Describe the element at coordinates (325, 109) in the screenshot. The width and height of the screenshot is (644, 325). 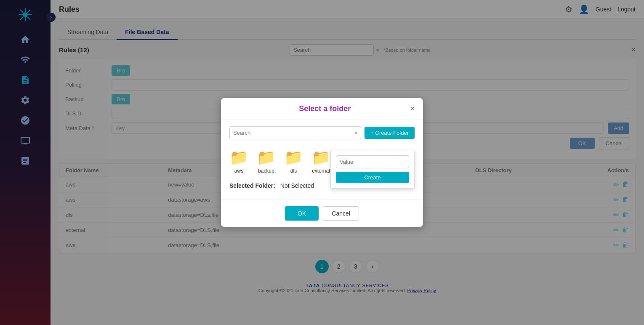
I see `modal-title: Select a folder` at that location.